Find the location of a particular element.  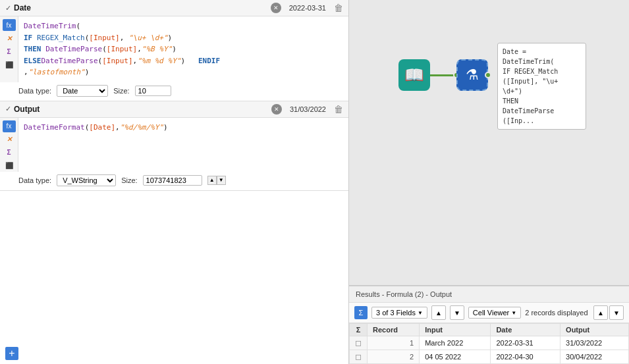

tooltip-line1: Date = is located at coordinates (541, 51).